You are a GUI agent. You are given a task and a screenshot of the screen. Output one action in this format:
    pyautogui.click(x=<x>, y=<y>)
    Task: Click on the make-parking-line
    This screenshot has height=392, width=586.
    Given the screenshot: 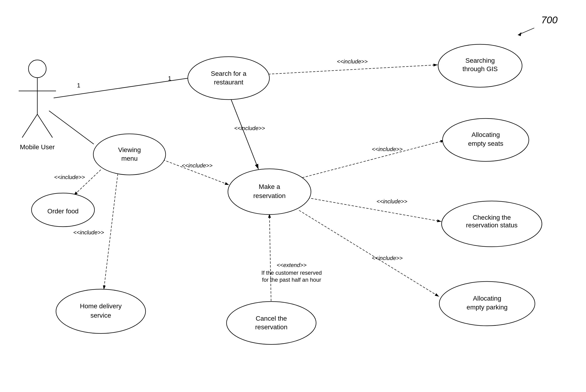 What is the action you would take?
    pyautogui.click(x=369, y=254)
    